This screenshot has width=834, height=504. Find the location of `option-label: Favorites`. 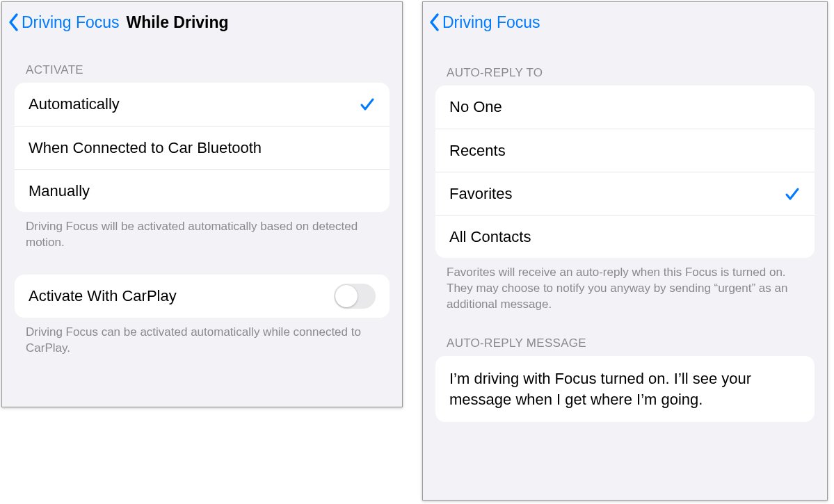

option-label: Favorites is located at coordinates (481, 194).